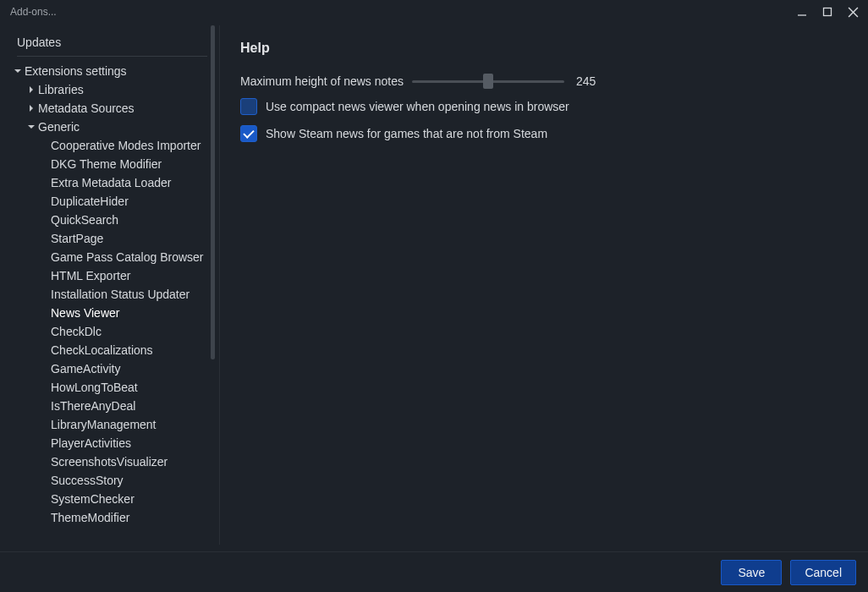 The width and height of the screenshot is (868, 592). Describe the element at coordinates (112, 56) in the screenshot. I see `divider` at that location.